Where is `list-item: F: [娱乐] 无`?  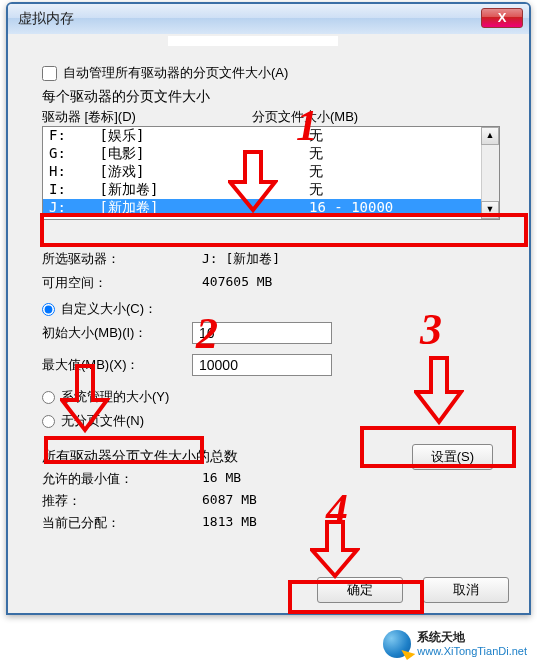
list-item: F: [娱乐] 无 is located at coordinates (271, 136).